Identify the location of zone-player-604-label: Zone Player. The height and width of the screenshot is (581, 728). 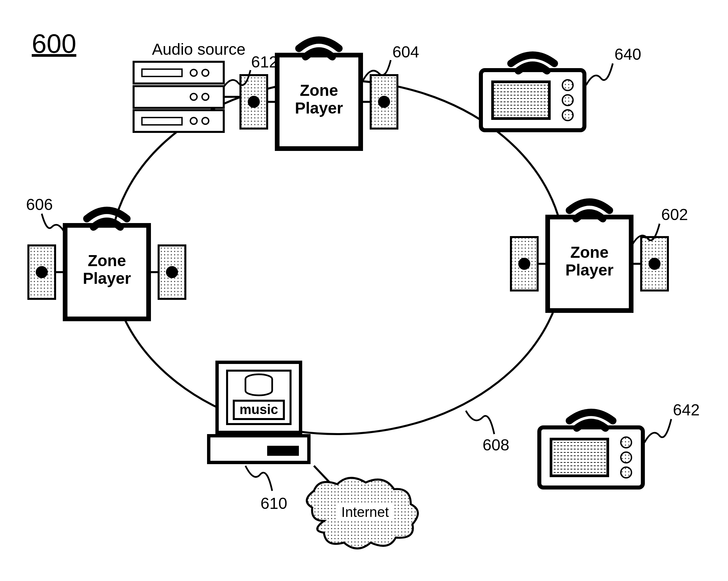
(319, 99).